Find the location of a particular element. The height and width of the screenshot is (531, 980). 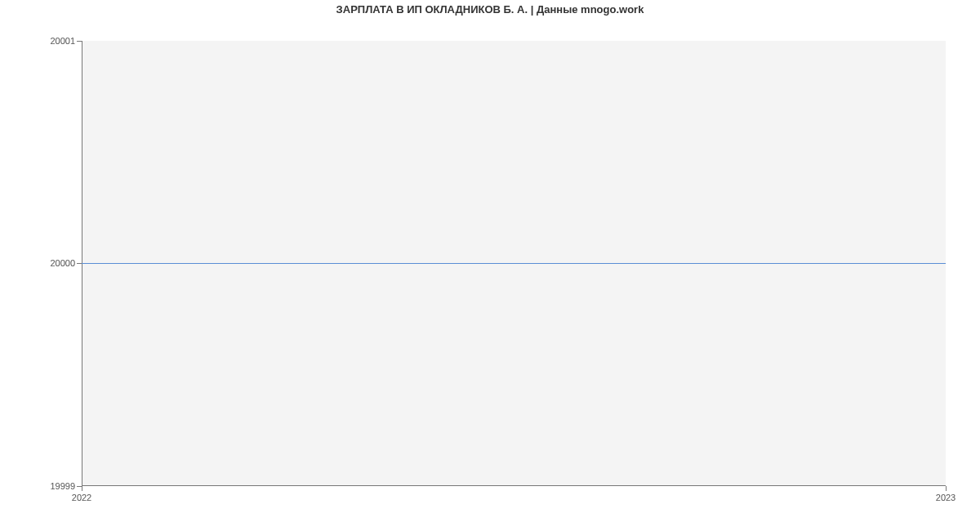

x-tick-label: 2022 is located at coordinates (82, 498).